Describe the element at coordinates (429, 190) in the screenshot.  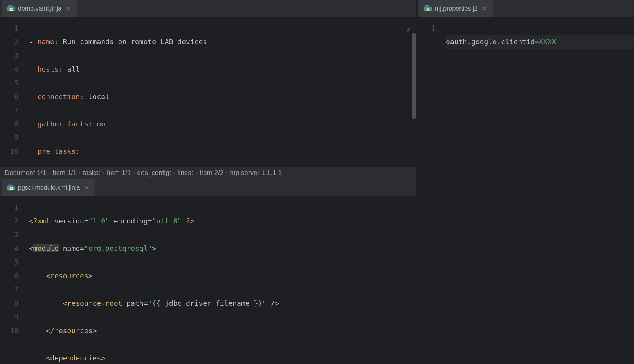
I see `line-gutter: 1` at that location.